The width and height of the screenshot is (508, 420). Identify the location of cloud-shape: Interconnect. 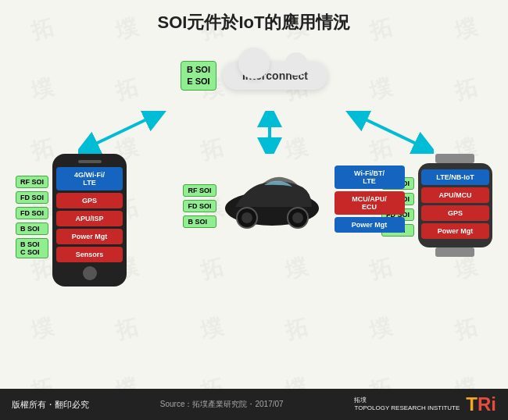
(275, 76).